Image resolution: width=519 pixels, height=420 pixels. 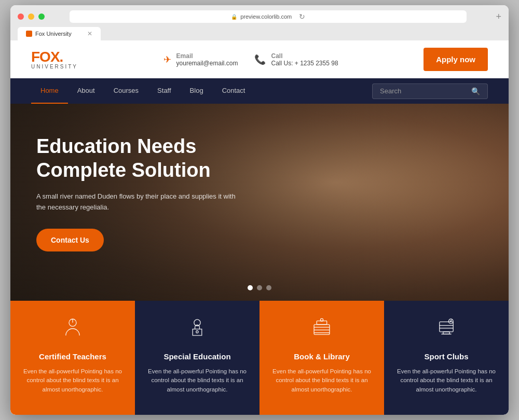 What do you see at coordinates (21, 17) in the screenshot?
I see `close-dot` at bounding box center [21, 17].